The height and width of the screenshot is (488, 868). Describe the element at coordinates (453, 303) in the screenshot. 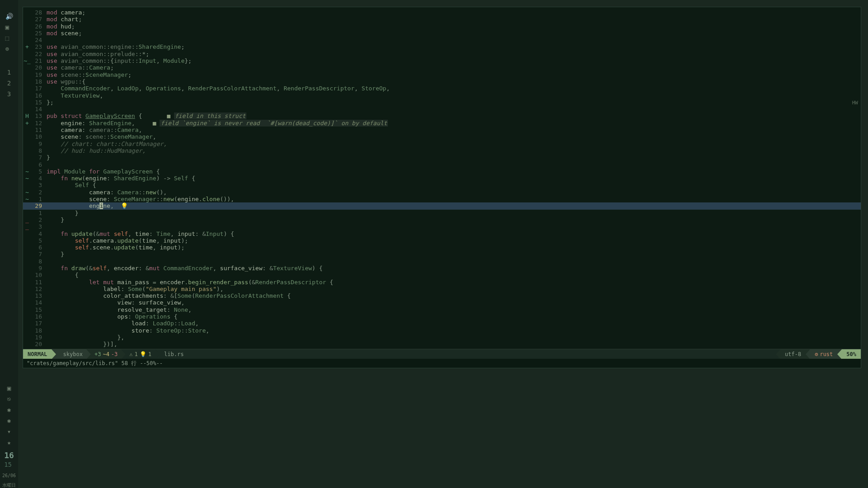

I see `code-content: view: surface_view,` at that location.